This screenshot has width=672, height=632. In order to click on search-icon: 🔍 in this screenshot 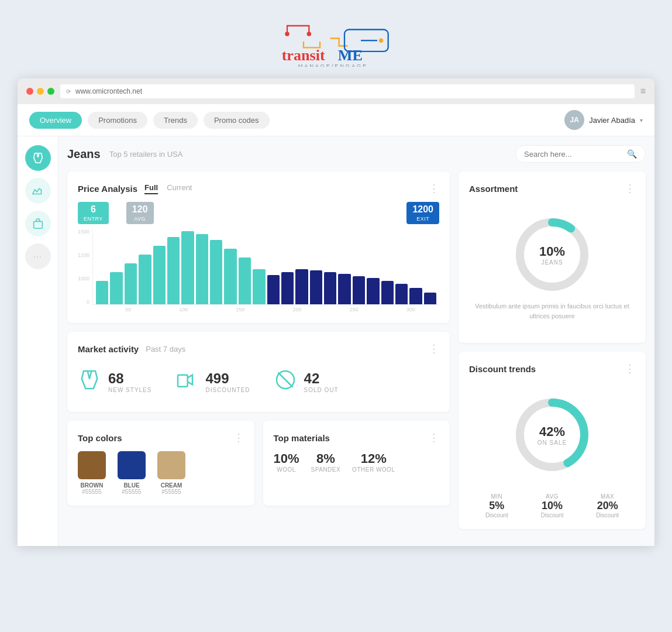, I will do `click(632, 154)`.